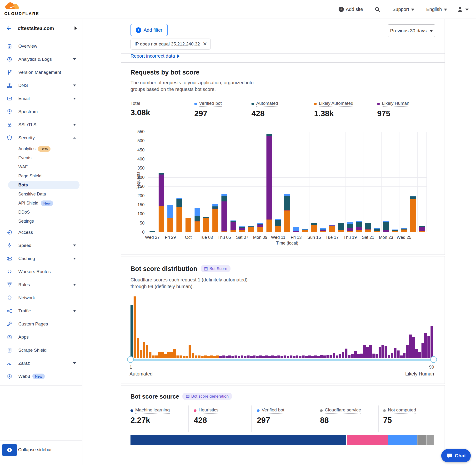 This screenshot has width=476, height=465. Describe the element at coordinates (41, 232) in the screenshot. I see `sidebar-item-access: Access` at that location.